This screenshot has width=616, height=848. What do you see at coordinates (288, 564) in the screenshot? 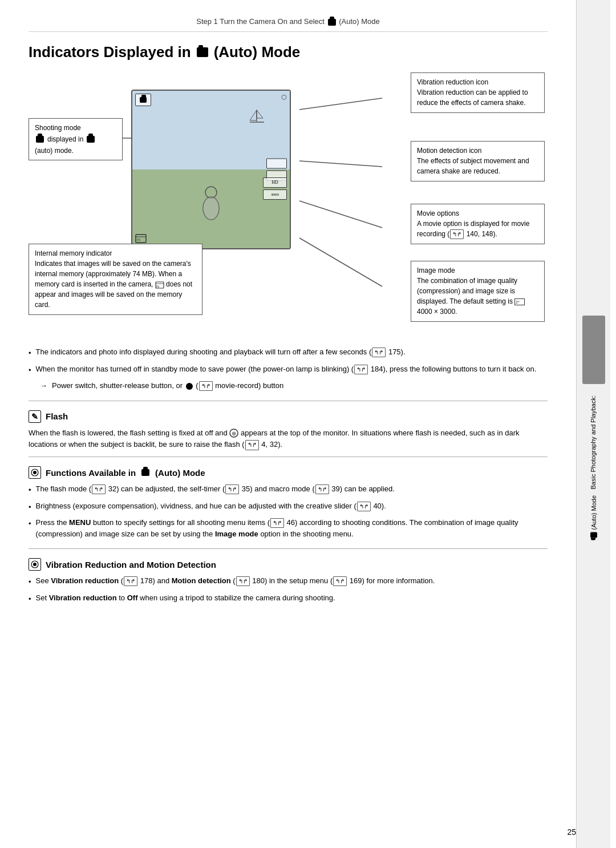
I see `vibration-heading: Vibration Reduction and Motion Detection` at bounding box center [288, 564].